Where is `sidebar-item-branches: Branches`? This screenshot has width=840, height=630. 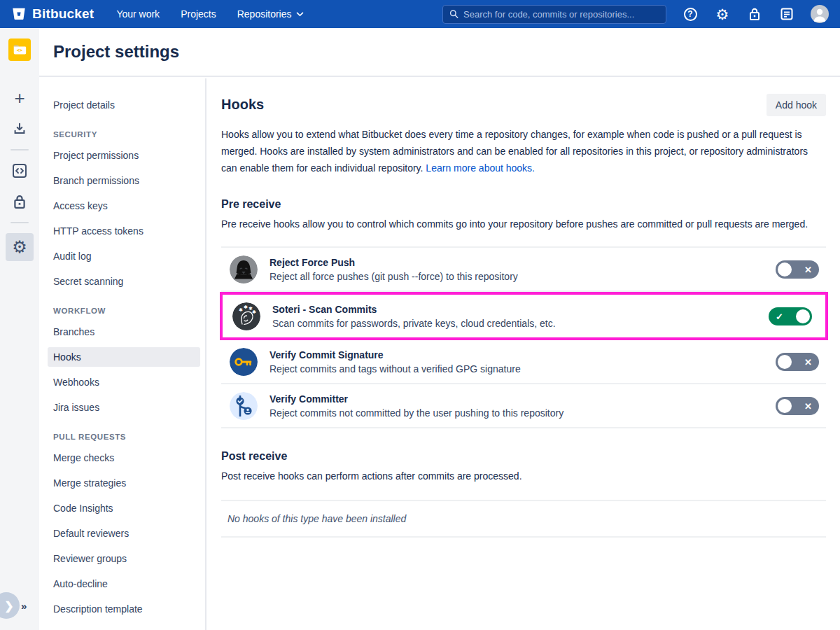 sidebar-item-branches: Branches is located at coordinates (124, 332).